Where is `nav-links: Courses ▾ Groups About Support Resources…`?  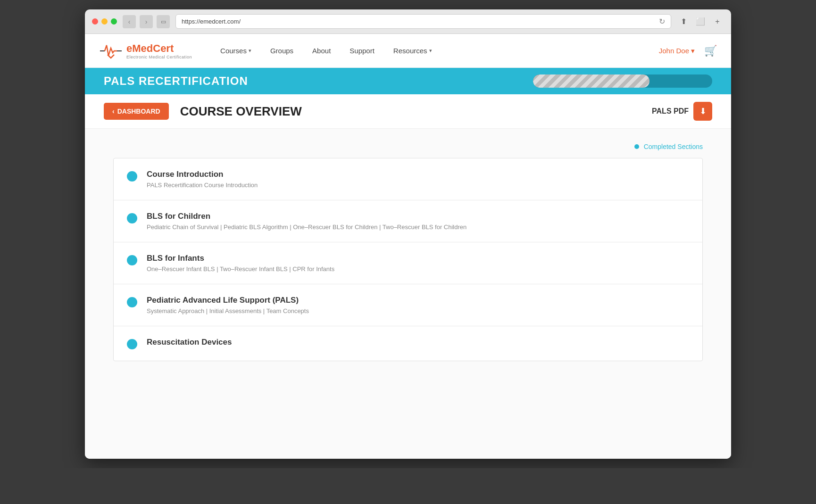
nav-links: Courses ▾ Groups About Support Resources… is located at coordinates (440, 51).